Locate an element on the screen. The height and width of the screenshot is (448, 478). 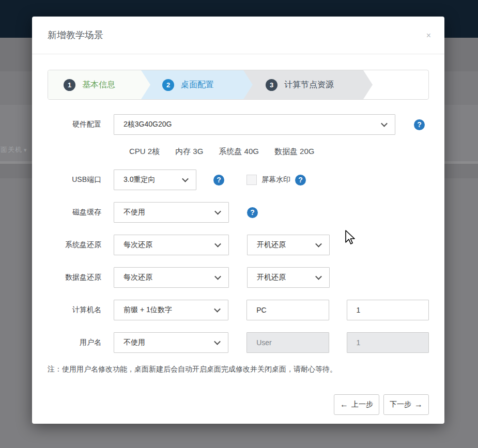
hardware-config-row: 硬件配置 2核3G40G20G ? is located at coordinates (238, 125).